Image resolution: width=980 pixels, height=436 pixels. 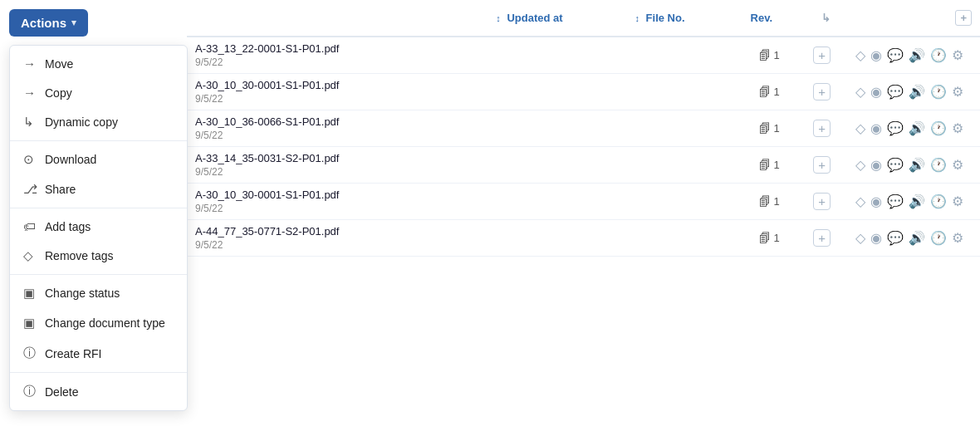 What do you see at coordinates (98, 256) in the screenshot?
I see `menu-item-remove-tags: ◇ Remove tags` at bounding box center [98, 256].